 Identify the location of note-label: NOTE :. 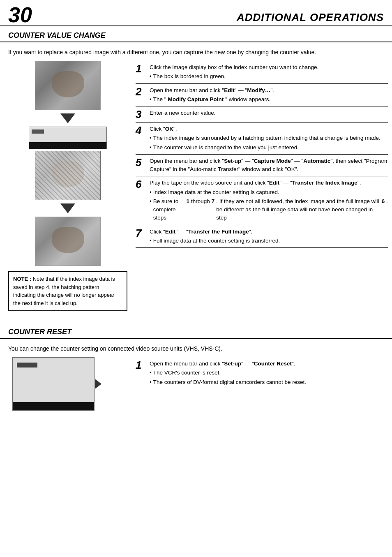
(22, 279).